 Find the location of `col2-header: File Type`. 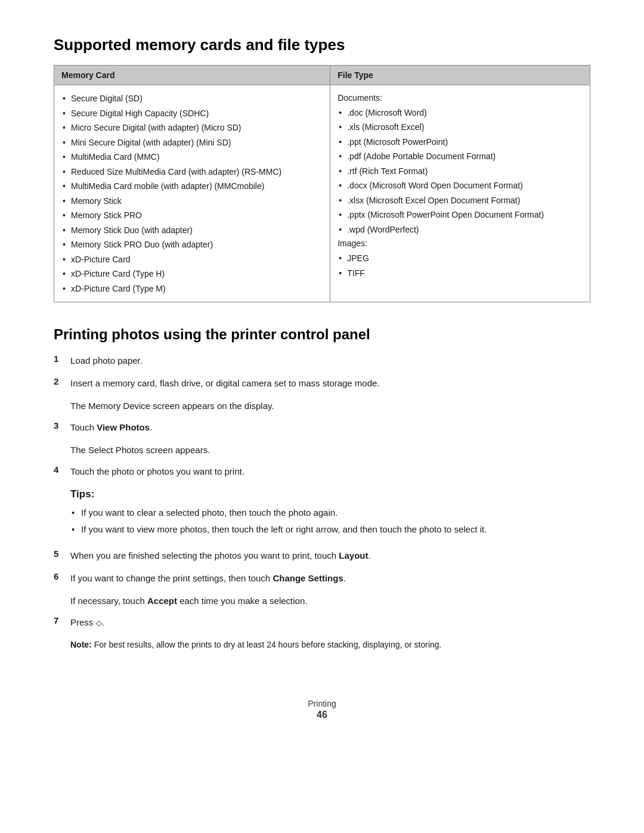

col2-header: File Type is located at coordinates (460, 75).